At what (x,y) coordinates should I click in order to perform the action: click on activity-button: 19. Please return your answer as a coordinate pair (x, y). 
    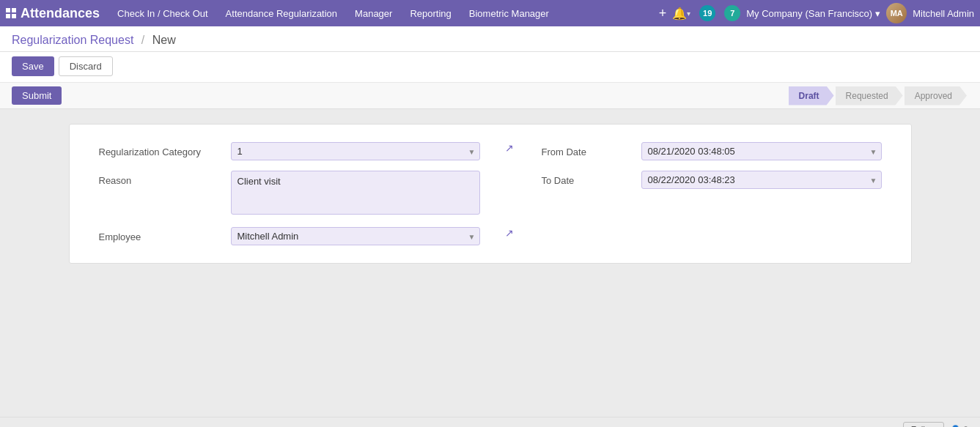
    Looking at the image, I should click on (707, 13).